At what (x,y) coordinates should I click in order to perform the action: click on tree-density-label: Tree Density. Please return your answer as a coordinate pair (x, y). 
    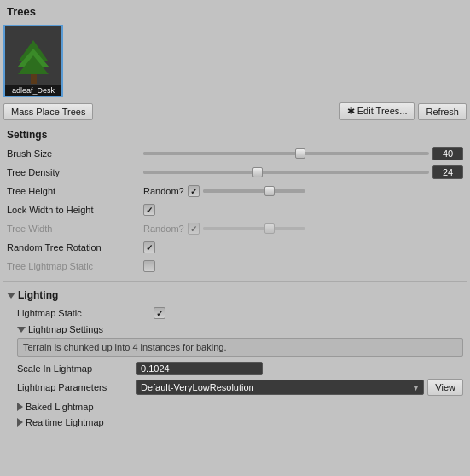
    Looking at the image, I should click on (75, 172).